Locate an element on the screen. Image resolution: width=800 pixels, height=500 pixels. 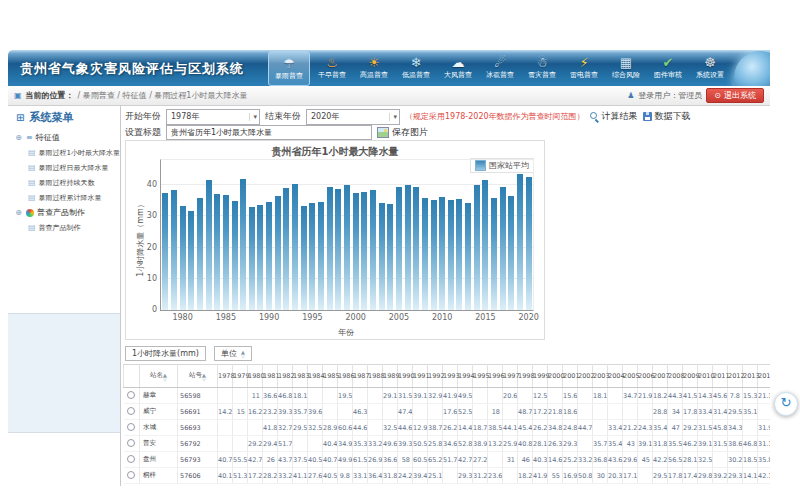
year-header: 1986 is located at coordinates (346, 376).